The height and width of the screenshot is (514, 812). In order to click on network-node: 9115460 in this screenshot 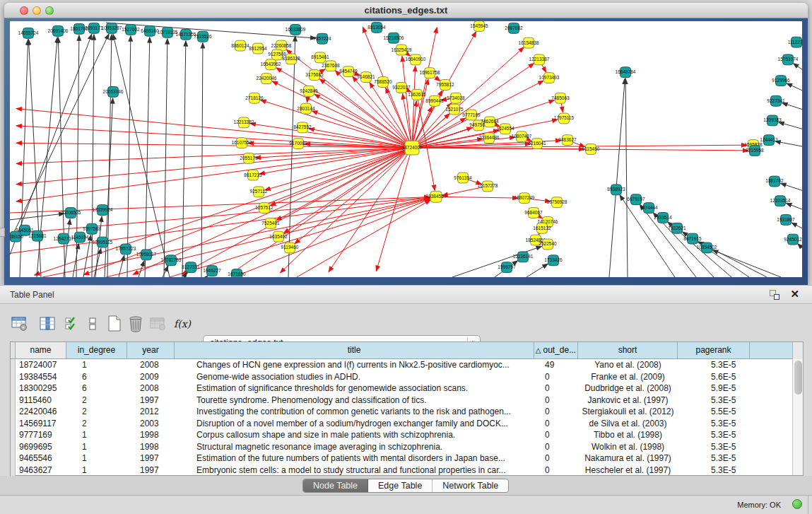, I will do `click(591, 150)`.